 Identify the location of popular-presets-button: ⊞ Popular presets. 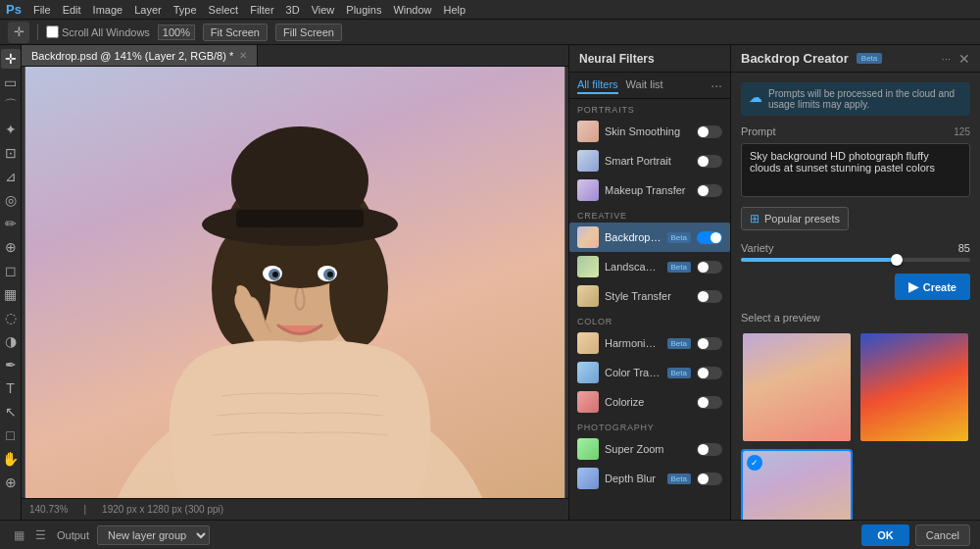
(795, 219).